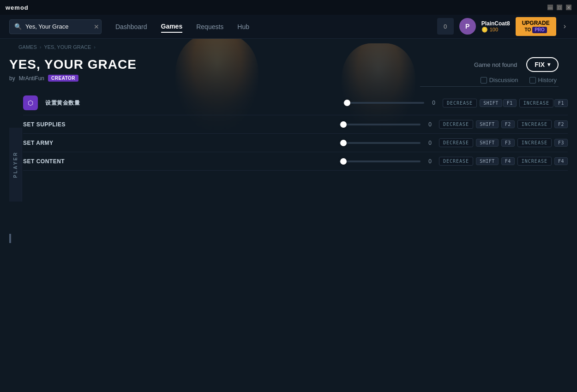  I want to click on increase-group-0: INCREASE F1, so click(544, 103).